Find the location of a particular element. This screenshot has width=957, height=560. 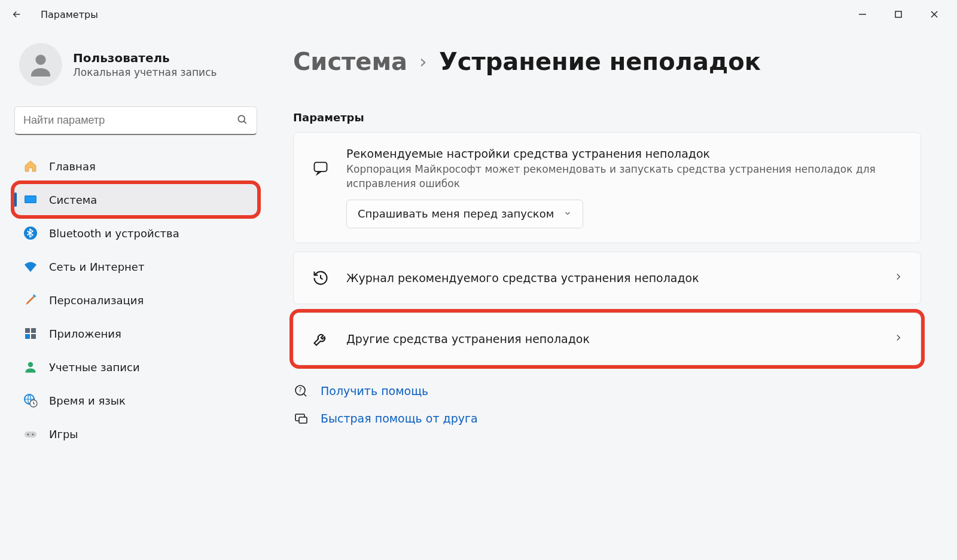

sidebar-item-label: Bluetooth и устройства is located at coordinates (114, 233).